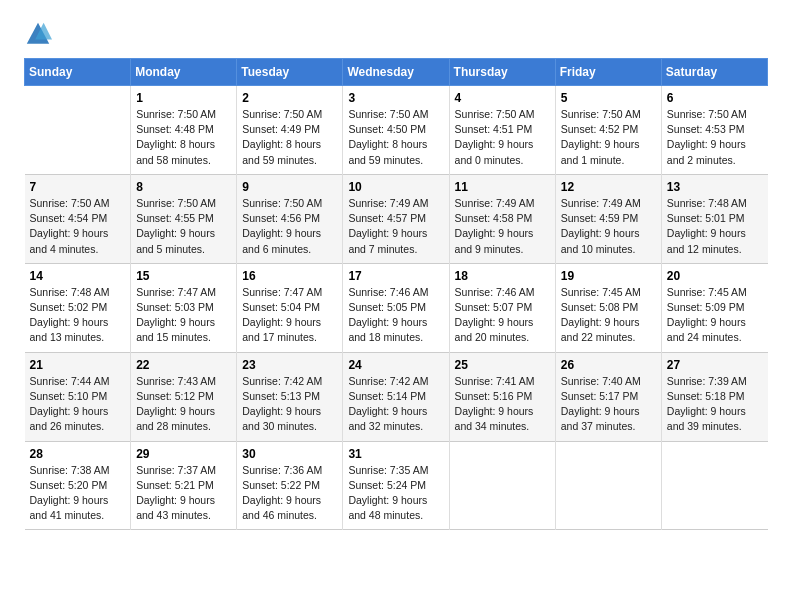 Image resolution: width=792 pixels, height=612 pixels. Describe the element at coordinates (396, 316) in the screenshot. I see `cell-info: Sunrise: 7:46 AMSunset: 5:05 PMDaylight:…` at that location.